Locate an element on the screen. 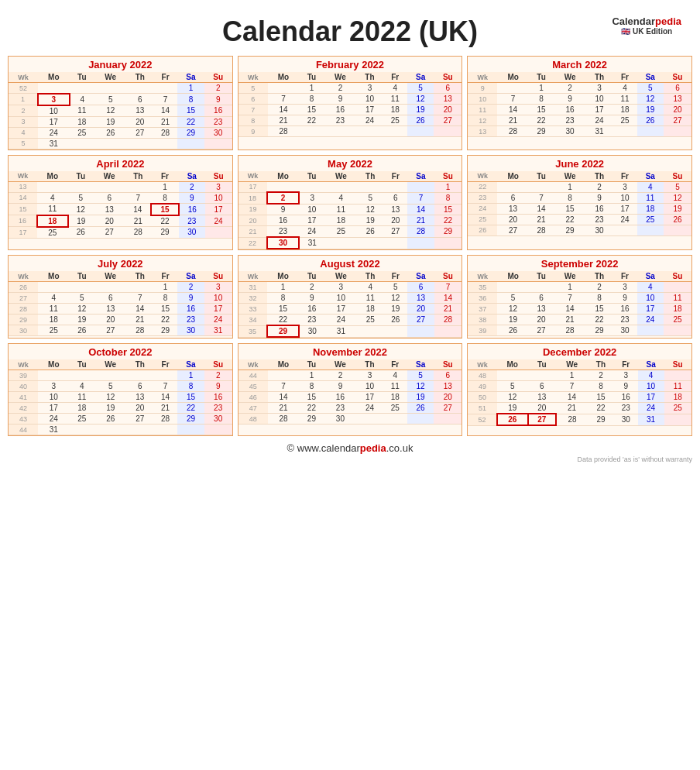  table-row: 5012131415161718 is located at coordinates (579, 397).